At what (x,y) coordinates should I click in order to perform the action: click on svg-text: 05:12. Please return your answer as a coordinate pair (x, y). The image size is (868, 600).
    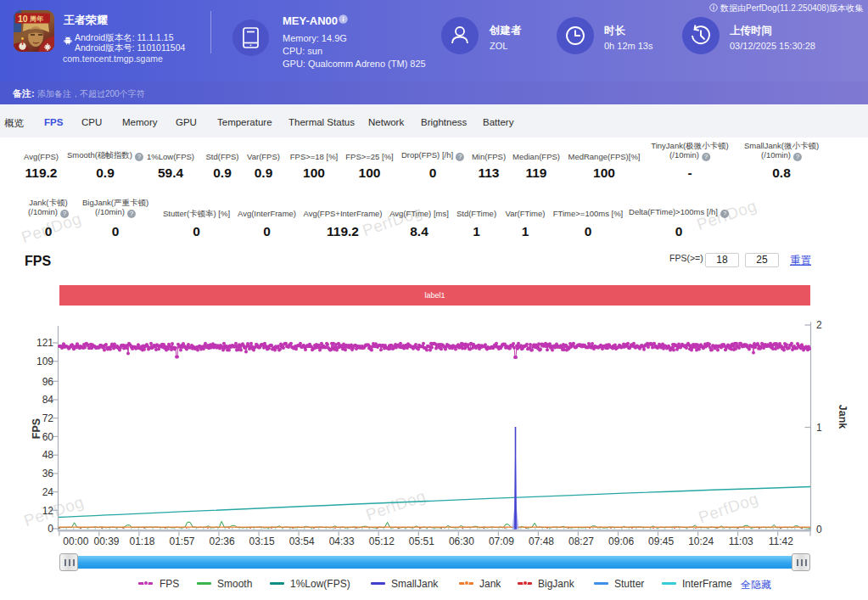
    Looking at the image, I should click on (382, 541).